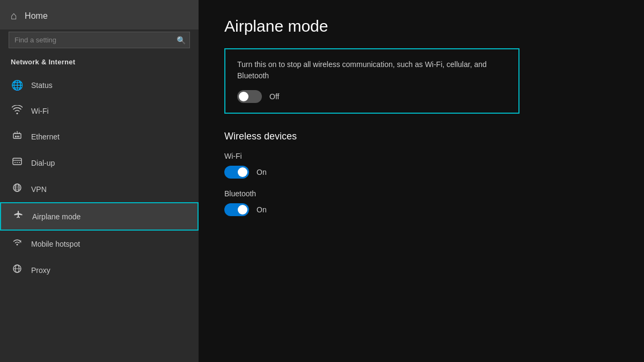  I want to click on home-label: Home, so click(36, 16).